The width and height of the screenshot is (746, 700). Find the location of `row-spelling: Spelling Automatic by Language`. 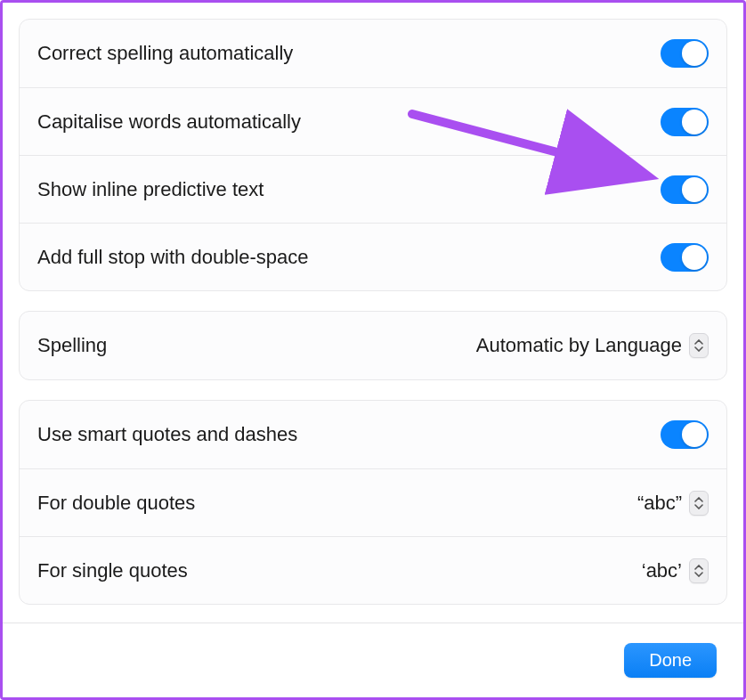

row-spelling: Spelling Automatic by Language is located at coordinates (373, 346).